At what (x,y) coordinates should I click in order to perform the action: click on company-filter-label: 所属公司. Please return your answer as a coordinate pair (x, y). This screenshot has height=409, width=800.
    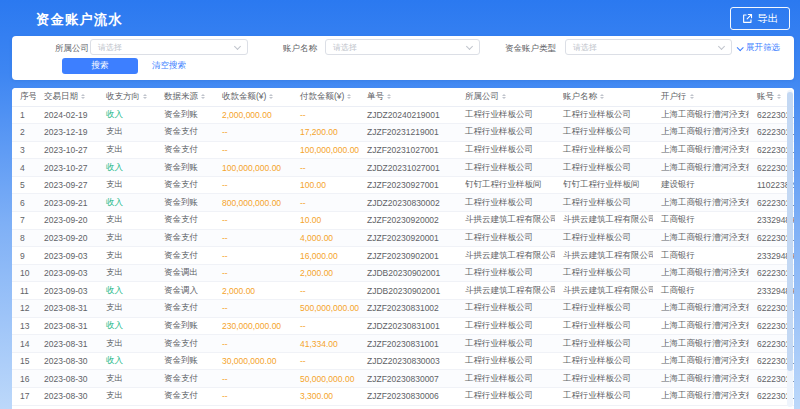
    Looking at the image, I should click on (72, 49).